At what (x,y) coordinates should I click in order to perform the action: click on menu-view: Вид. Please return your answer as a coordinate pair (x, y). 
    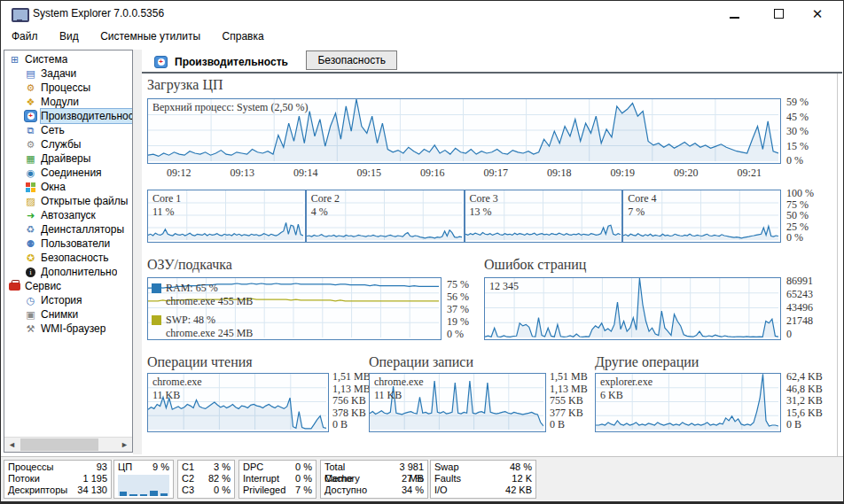
    Looking at the image, I should click on (69, 35).